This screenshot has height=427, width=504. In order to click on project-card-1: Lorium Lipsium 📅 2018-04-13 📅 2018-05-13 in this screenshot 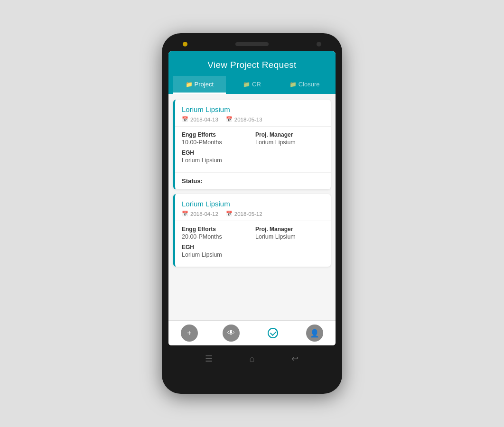, I will do `click(252, 144)`.